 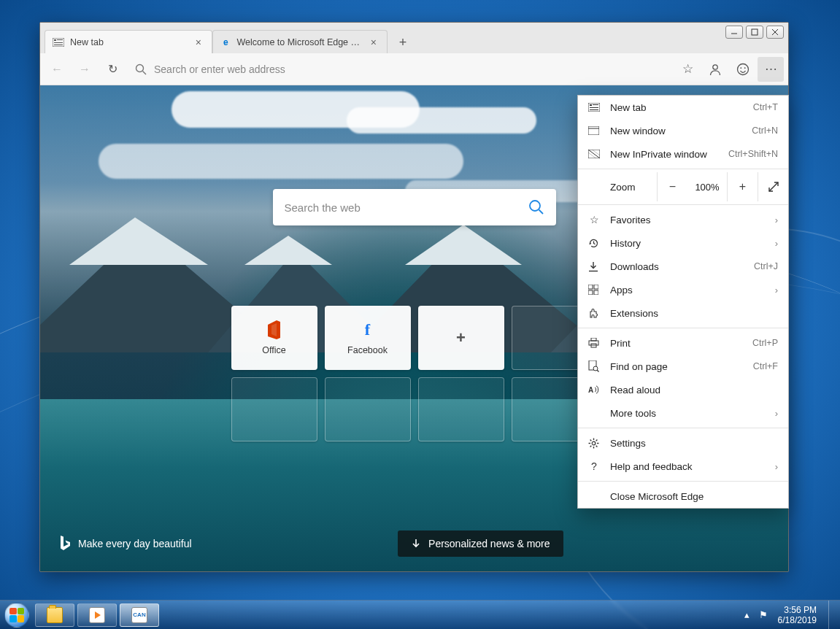 What do you see at coordinates (274, 330) in the screenshot?
I see `office-icon` at bounding box center [274, 330].